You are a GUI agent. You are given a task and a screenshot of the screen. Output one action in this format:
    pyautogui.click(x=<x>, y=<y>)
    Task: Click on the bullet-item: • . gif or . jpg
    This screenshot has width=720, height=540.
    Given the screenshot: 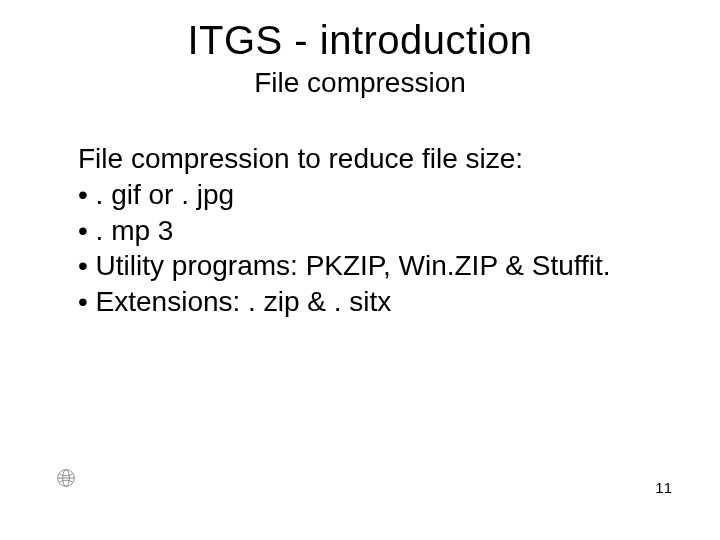 What is the action you would take?
    pyautogui.click(x=364, y=195)
    